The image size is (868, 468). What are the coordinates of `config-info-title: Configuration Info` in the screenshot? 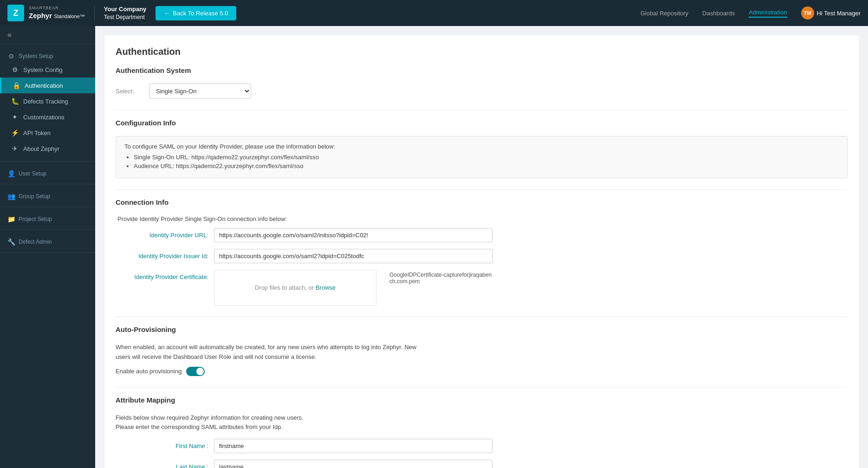 It's located at (482, 124).